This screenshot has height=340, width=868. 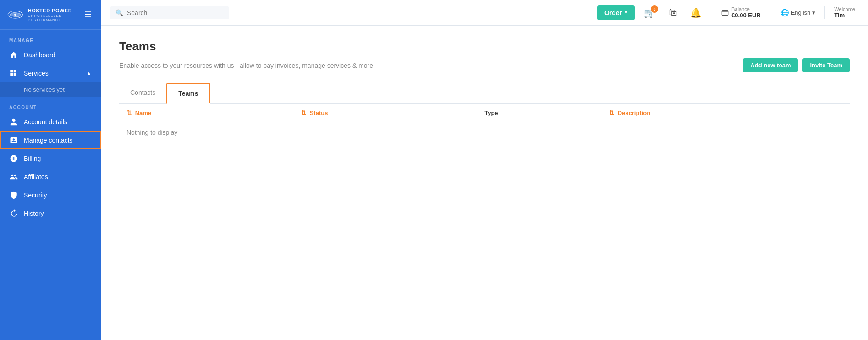 I want to click on language-selector: 🌐 English ▾, so click(x=798, y=13).